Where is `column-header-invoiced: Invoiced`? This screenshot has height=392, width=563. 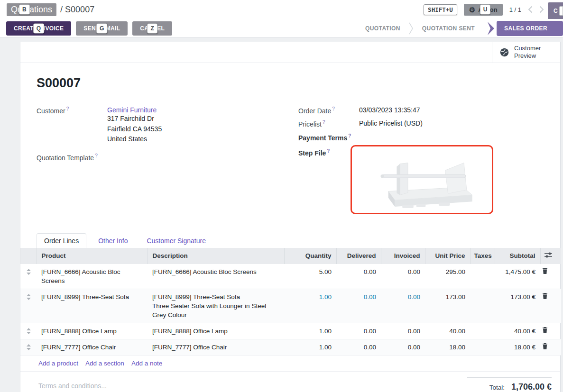
column-header-invoiced: Invoiced is located at coordinates (403, 256).